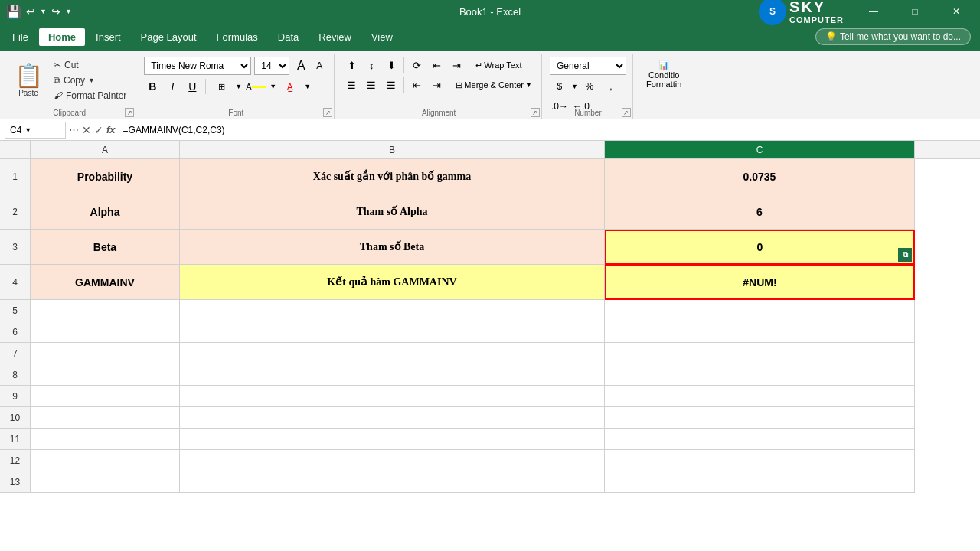 This screenshot has height=551, width=980. Describe the element at coordinates (198, 66) in the screenshot. I see `font-family-select: Times New Roma` at that location.